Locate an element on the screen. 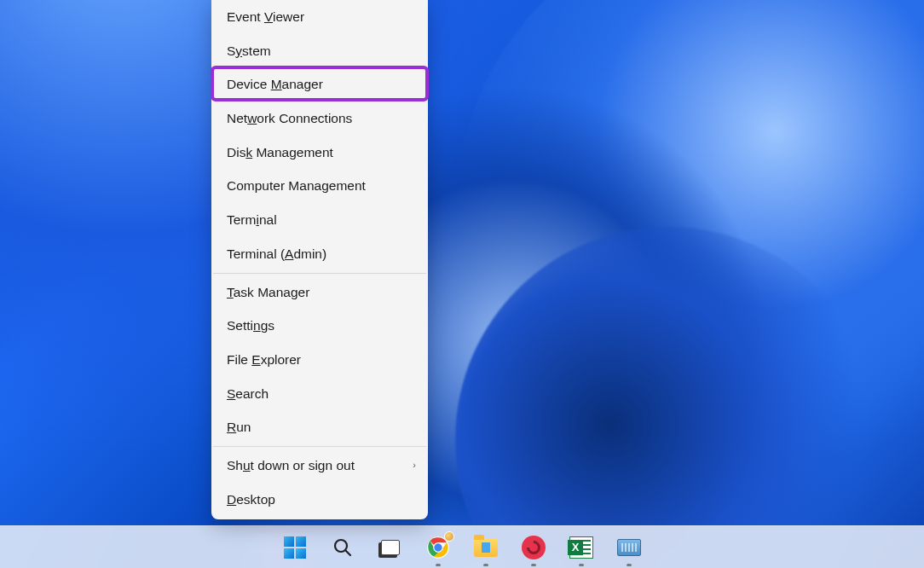  search-icon is located at coordinates (343, 548).